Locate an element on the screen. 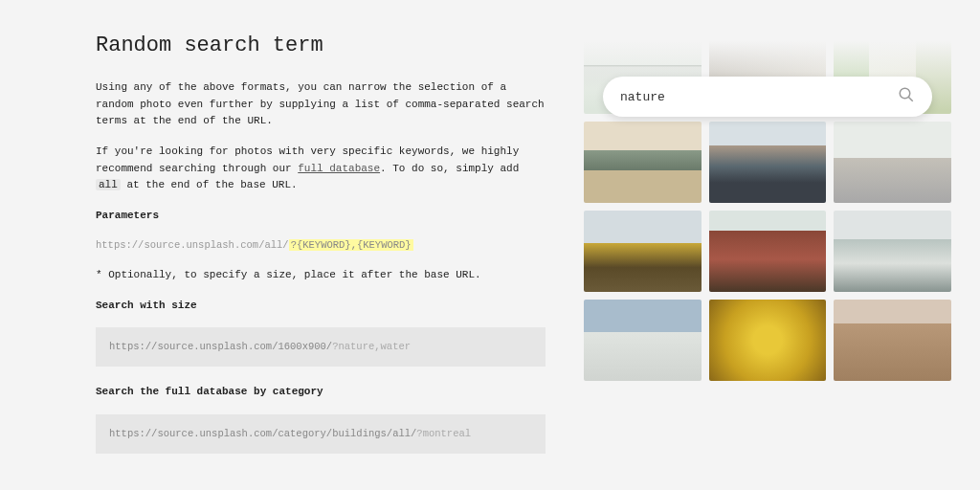 Image resolution: width=980 pixels, height=490 pixels. full-database-link: full database is located at coordinates (339, 168).